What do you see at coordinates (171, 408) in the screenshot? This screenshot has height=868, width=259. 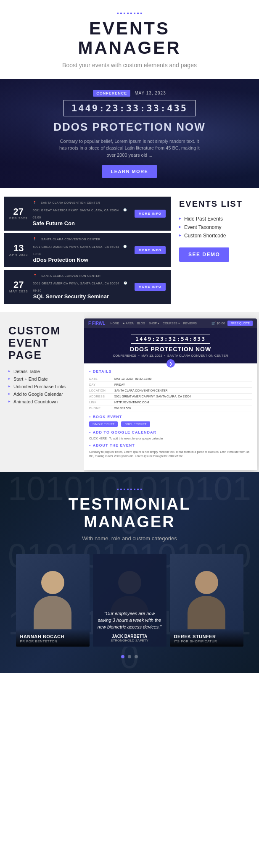 I see `mock-row-phone: PHONE 569 333 560` at bounding box center [171, 408].